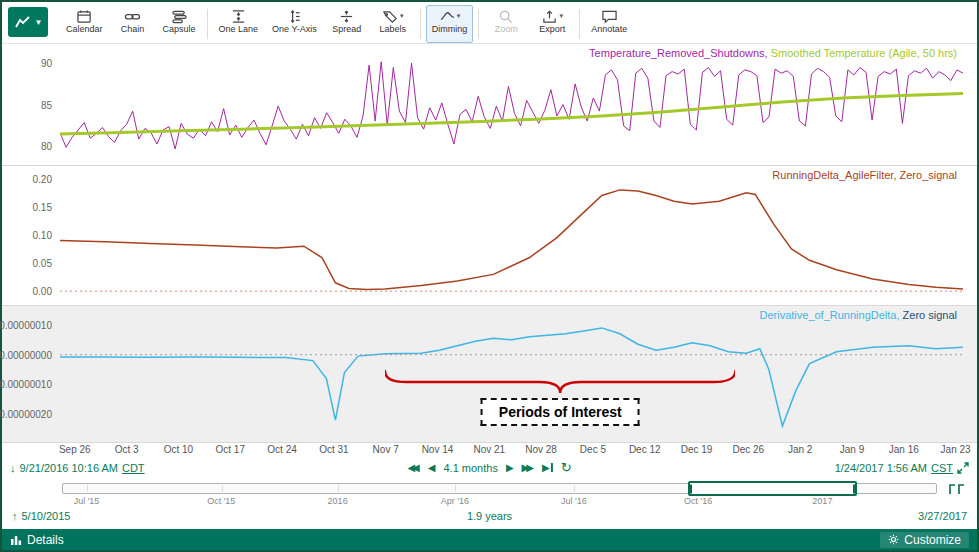 Image resolution: width=979 pixels, height=552 pixels. Describe the element at coordinates (180, 24) in the screenshot. I see `toolbar-button-capsule: Capsule` at that location.